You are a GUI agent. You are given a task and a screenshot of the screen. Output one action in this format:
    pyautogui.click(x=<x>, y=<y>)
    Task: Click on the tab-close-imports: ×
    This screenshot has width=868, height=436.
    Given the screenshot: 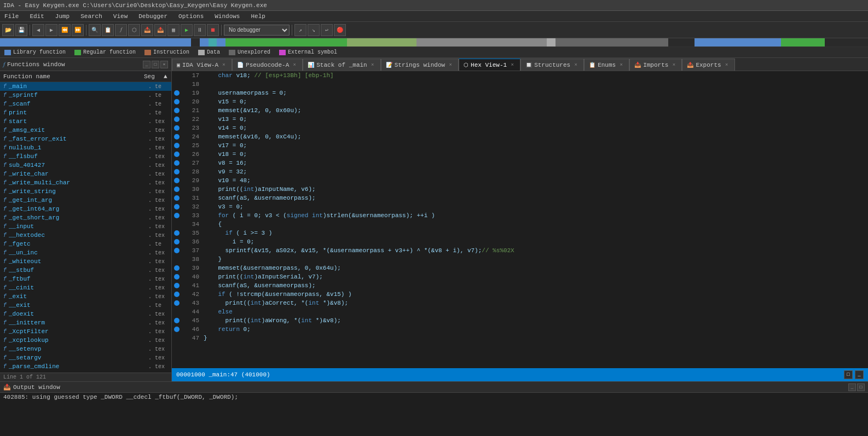 What is the action you would take?
    pyautogui.click(x=674, y=65)
    